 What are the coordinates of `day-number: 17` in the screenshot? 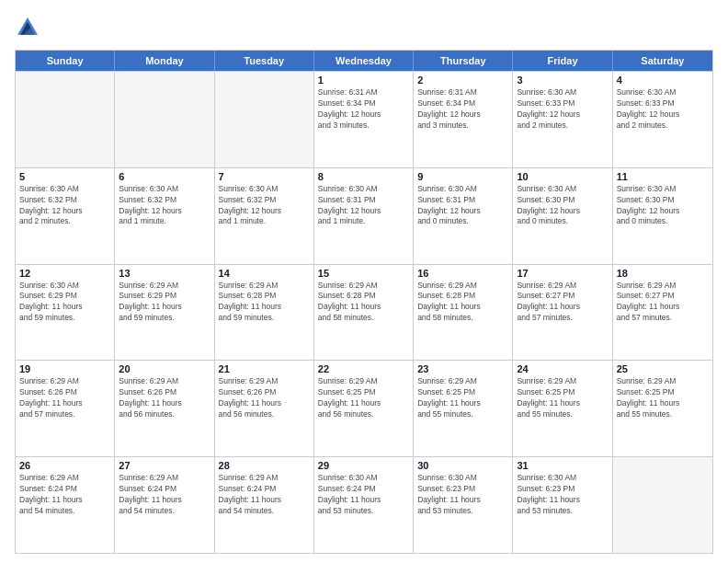 It's located at (563, 273).